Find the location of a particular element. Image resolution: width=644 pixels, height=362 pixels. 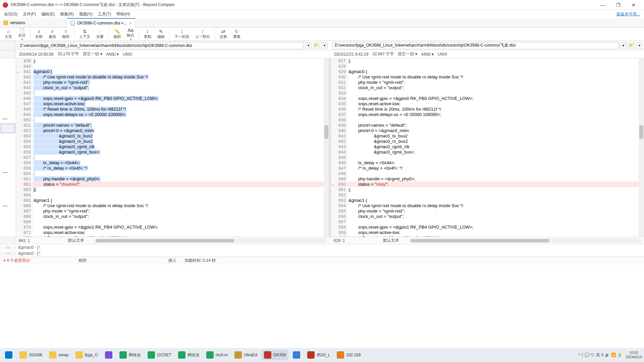

code-line: 652 pinctrl-0 = <&gmac0_miim is located at coordinates (172, 131).